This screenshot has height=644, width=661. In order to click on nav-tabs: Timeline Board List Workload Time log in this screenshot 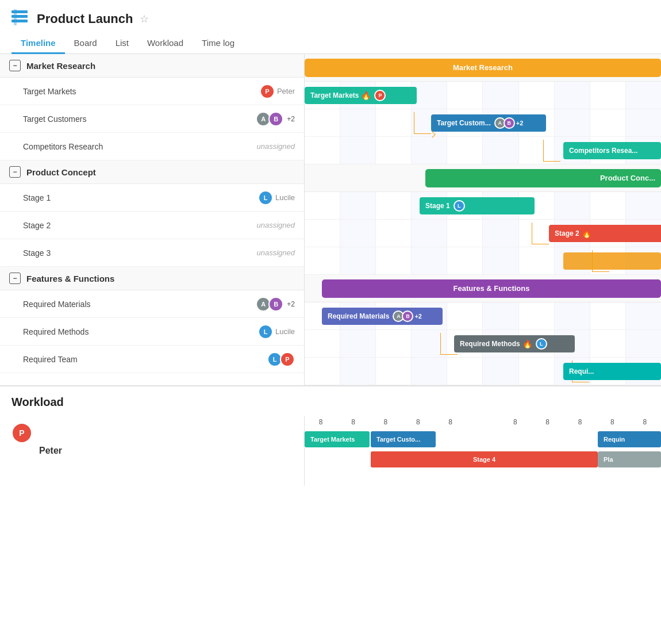, I will do `click(330, 41)`.